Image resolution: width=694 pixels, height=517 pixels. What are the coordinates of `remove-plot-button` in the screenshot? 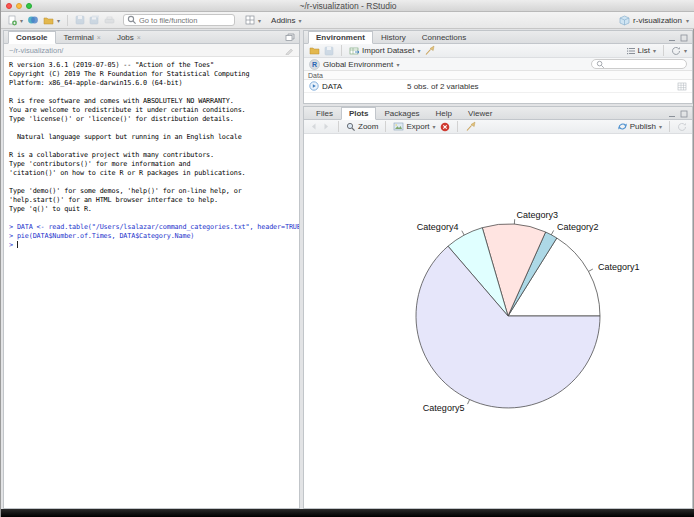 It's located at (445, 127).